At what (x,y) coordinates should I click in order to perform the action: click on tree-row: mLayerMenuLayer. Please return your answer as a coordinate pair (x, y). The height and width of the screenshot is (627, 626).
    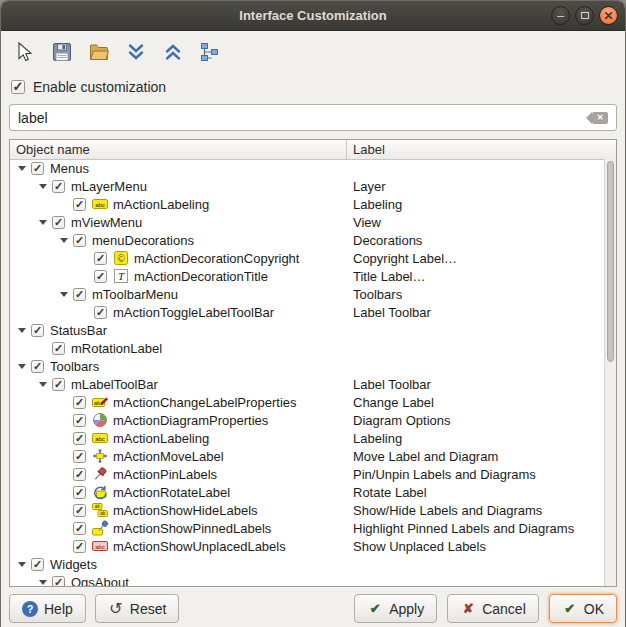
    Looking at the image, I should click on (307, 186).